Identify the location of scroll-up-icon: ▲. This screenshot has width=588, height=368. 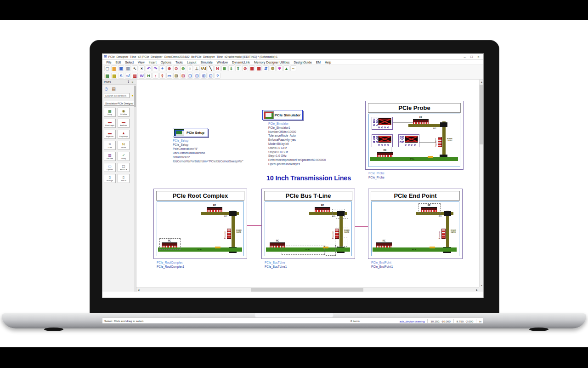
(481, 82).